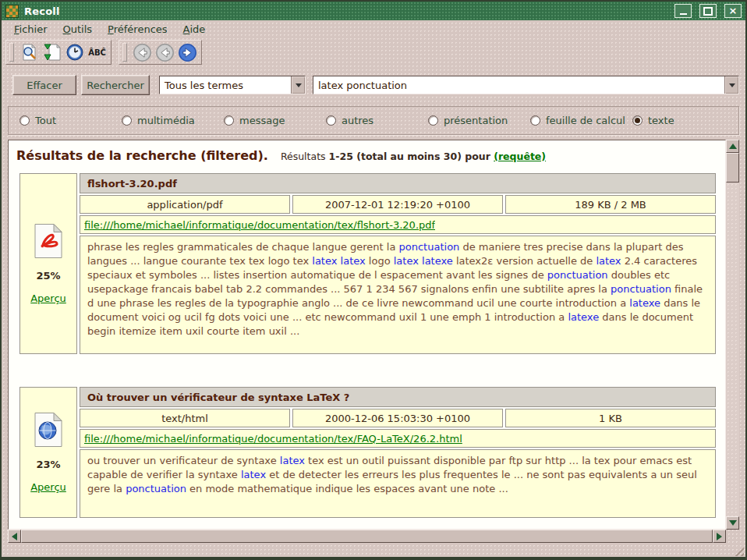 Image resolution: width=747 pixels, height=560 pixels. What do you see at coordinates (398, 438) in the screenshot?
I see `result-url-row: file:///home/michael/informatique/docume…` at bounding box center [398, 438].